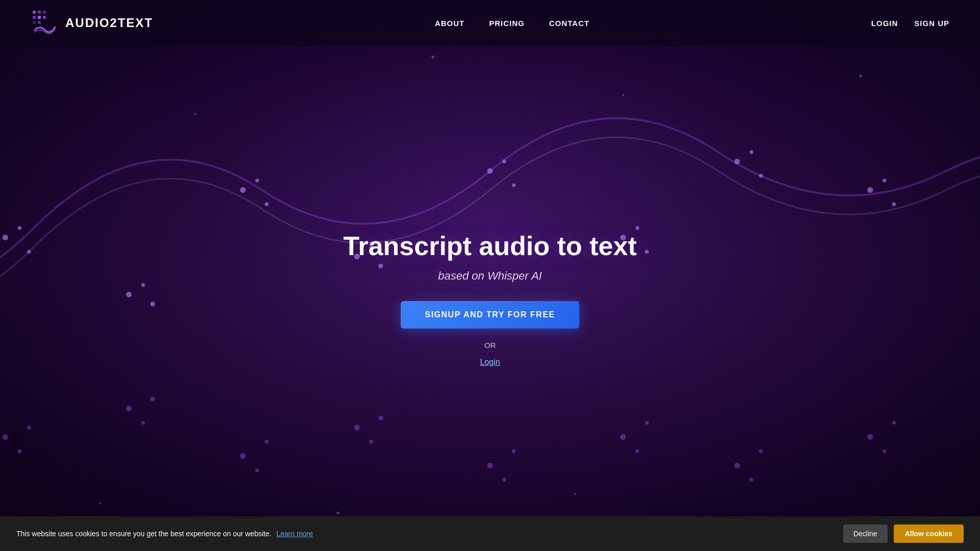  Describe the element at coordinates (911, 23) in the screenshot. I see `nav-auth: LOGIN SIGN UP` at that location.